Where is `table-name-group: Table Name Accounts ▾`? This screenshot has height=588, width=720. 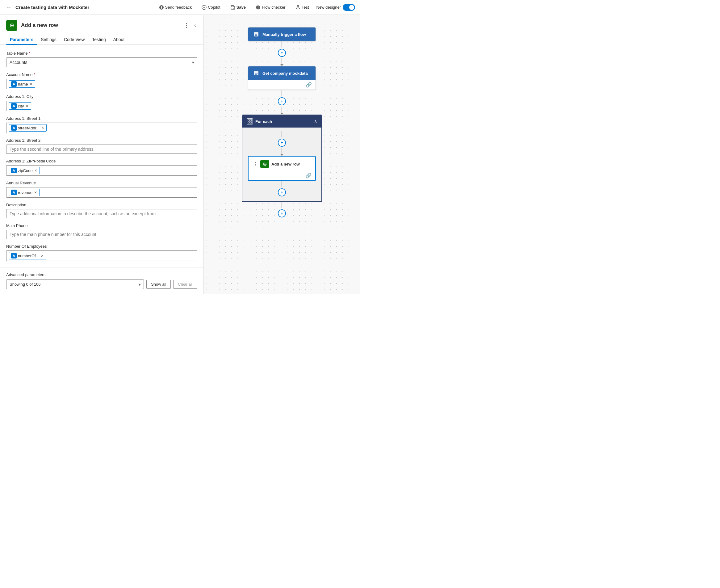 table-name-group: Table Name Accounts ▾ is located at coordinates (102, 59).